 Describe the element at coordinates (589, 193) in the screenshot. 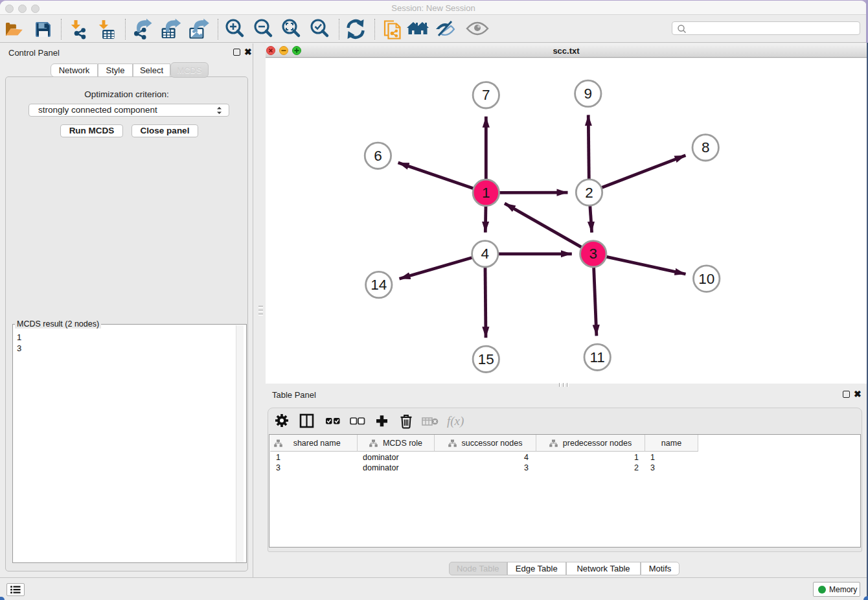

I see `svg-text: 2` at that location.